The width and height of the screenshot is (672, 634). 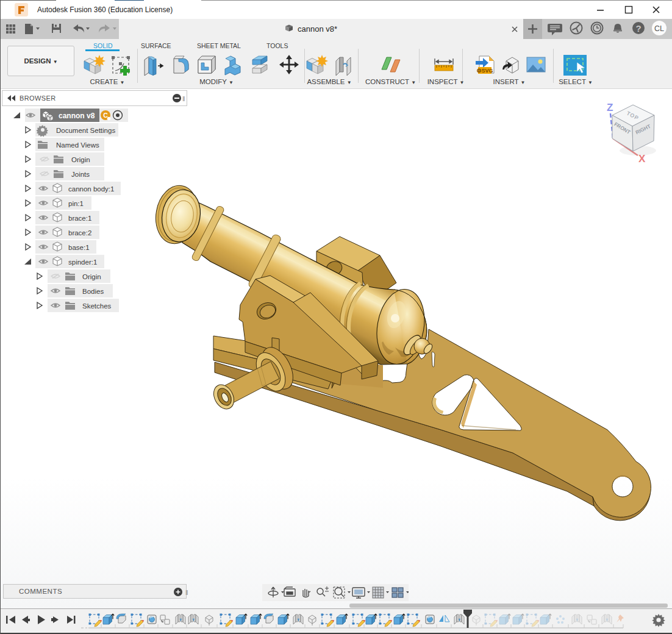 I want to click on svg-text: Joints, so click(x=80, y=174).